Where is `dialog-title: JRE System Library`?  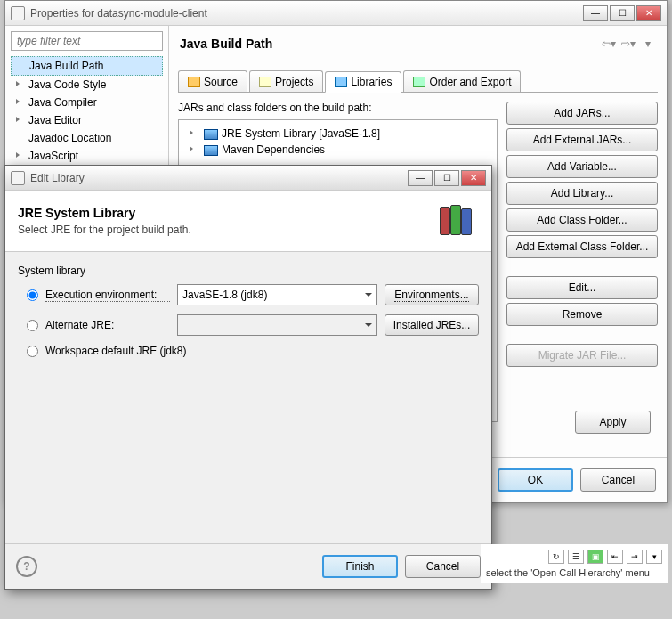
dialog-title: JRE System Library is located at coordinates (105, 213).